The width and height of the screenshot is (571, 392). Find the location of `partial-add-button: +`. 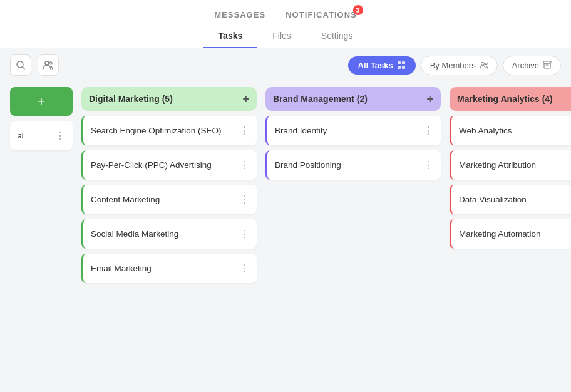

partial-add-button: + is located at coordinates (41, 101).